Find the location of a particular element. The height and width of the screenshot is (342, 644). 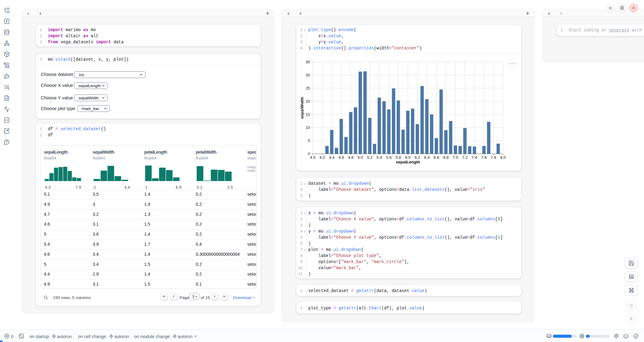

svg-text: 4.8 is located at coordinates (351, 157).